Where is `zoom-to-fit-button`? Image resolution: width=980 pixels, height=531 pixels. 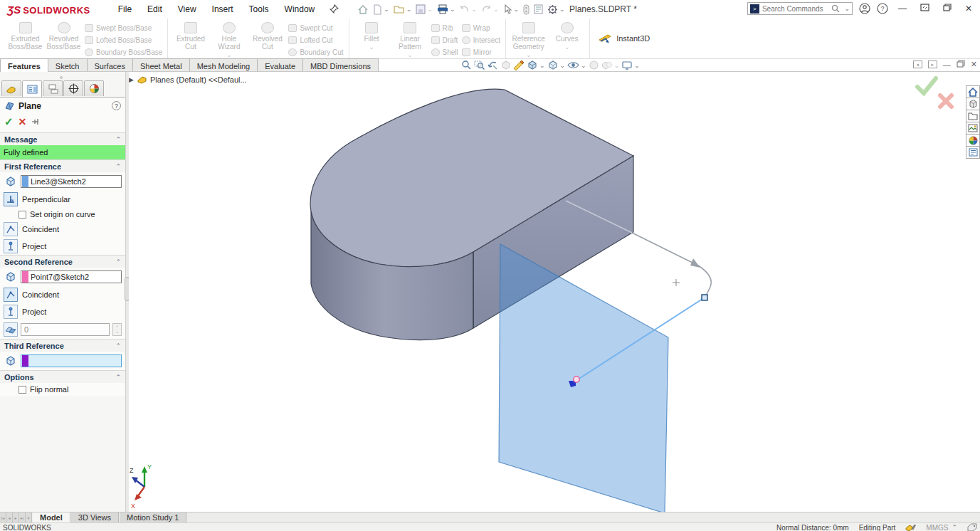 zoom-to-fit-button is located at coordinates (467, 65).